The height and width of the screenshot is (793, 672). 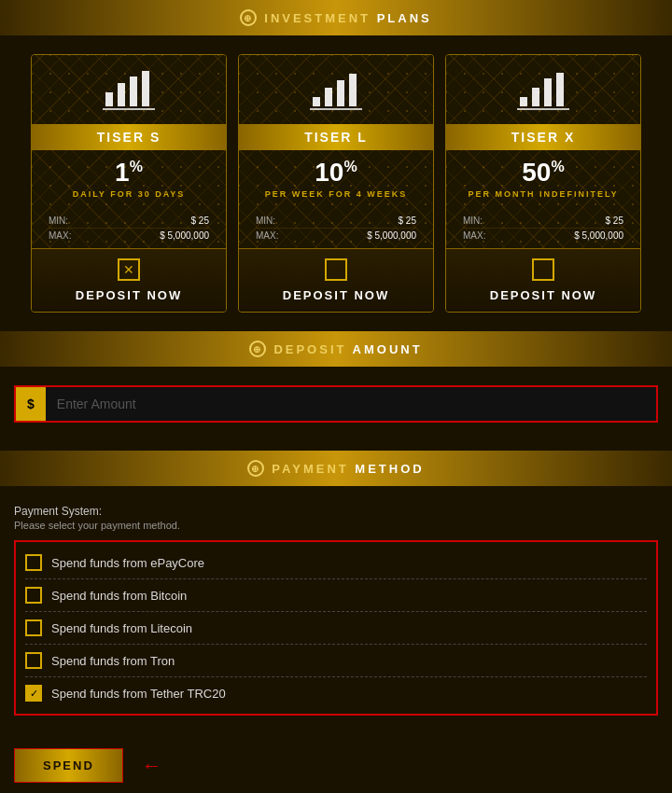 I want to click on tiser-x-period: PER MONTH INDEFINITELY, so click(x=543, y=199).